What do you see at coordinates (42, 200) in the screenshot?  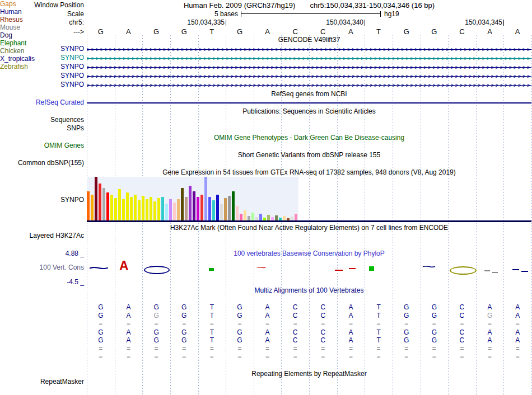 I see `gtex-gene-label: SYNPO` at bounding box center [42, 200].